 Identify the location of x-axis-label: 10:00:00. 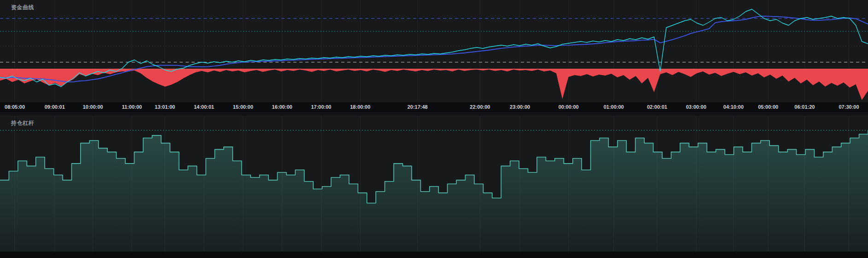
(93, 107).